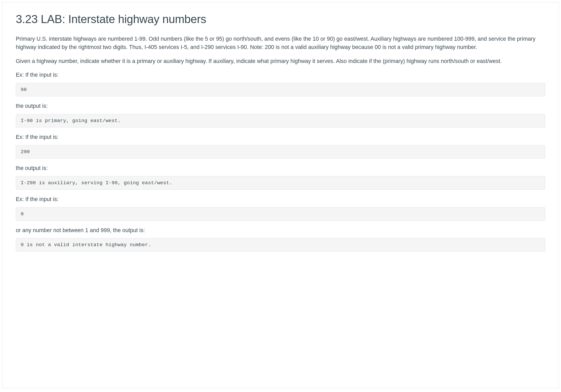  I want to click on example-input-code: 290, so click(280, 152).